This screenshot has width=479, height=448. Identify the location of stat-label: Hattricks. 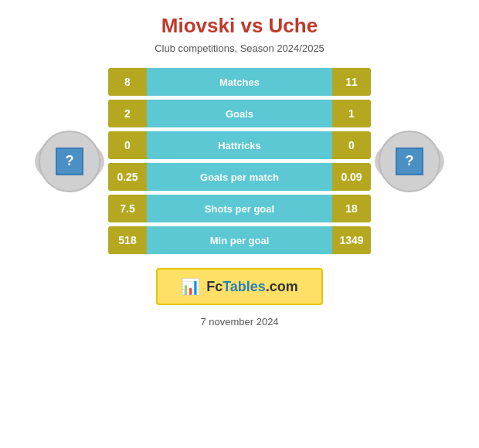
(240, 145).